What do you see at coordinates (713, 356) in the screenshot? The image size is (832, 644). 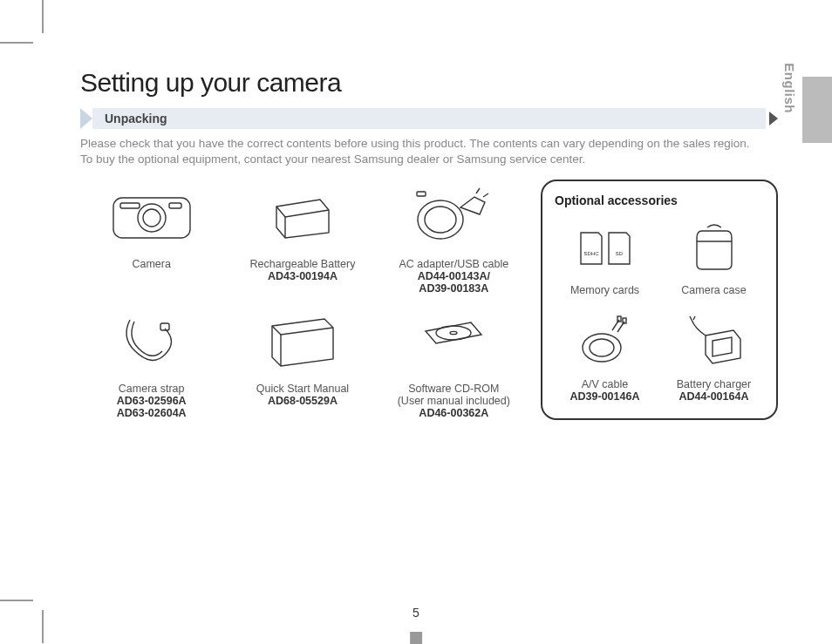 I see `opt-battery-charger: Battery charger AD44-00164A` at bounding box center [713, 356].